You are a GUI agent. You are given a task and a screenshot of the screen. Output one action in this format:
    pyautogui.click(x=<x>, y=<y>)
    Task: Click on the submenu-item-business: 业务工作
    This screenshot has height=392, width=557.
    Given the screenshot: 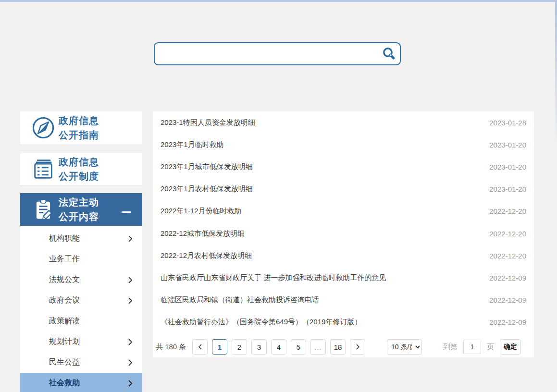 What is the action you would take?
    pyautogui.click(x=81, y=259)
    